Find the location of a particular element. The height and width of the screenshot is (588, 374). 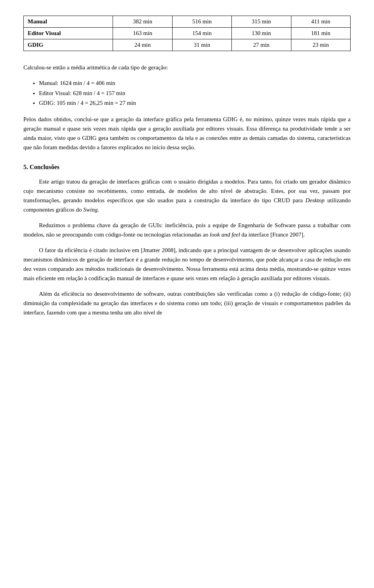

row-col4: 23 min is located at coordinates (321, 45).